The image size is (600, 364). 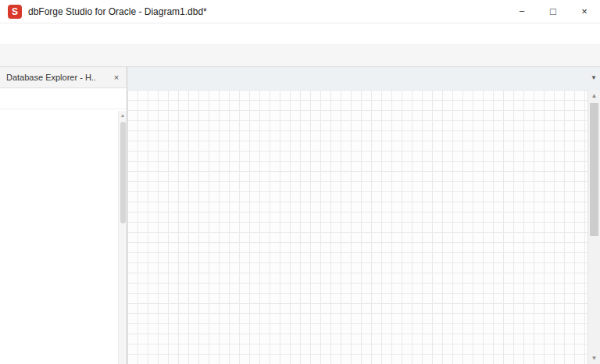 What do you see at coordinates (300, 34) in the screenshot?
I see `menu-bar` at bounding box center [300, 34].